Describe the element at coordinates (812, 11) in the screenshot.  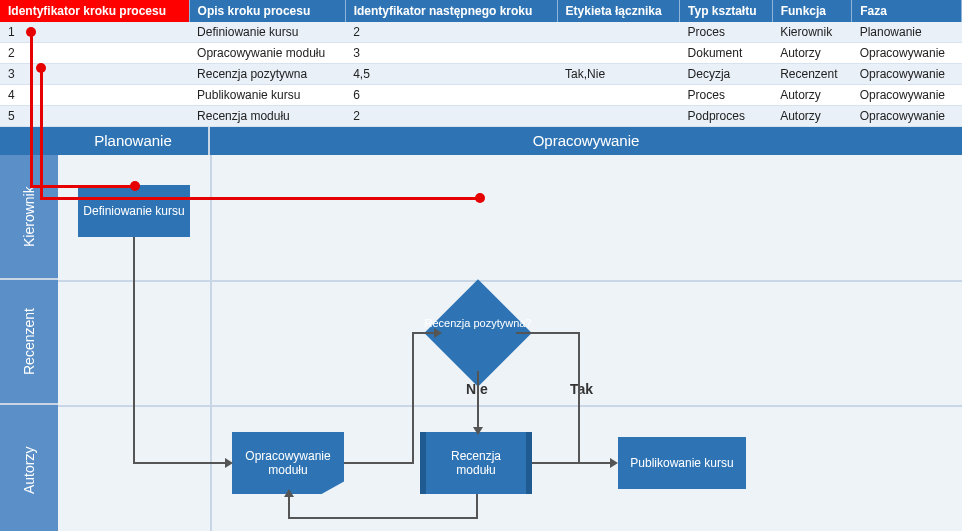
I see `col-func: Funkcja` at that location.